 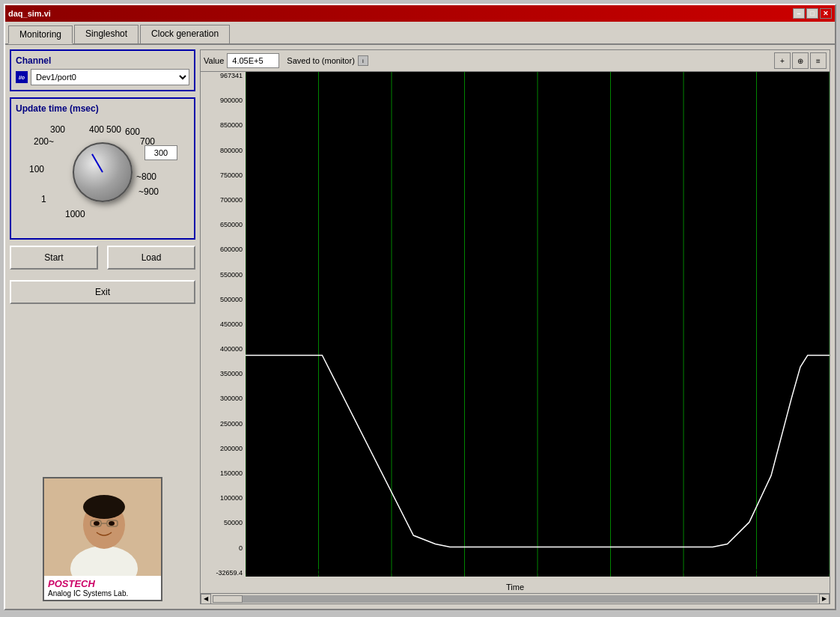 I want to click on knob-scale: 400 500 600 700 300 200~ 100 1 1000 ~800…, so click(x=103, y=175).